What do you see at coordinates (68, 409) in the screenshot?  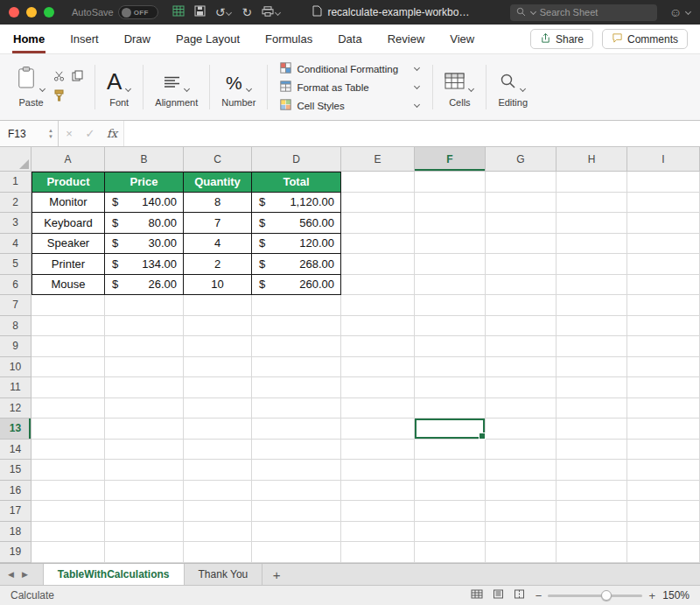 I see `cell-A12` at bounding box center [68, 409].